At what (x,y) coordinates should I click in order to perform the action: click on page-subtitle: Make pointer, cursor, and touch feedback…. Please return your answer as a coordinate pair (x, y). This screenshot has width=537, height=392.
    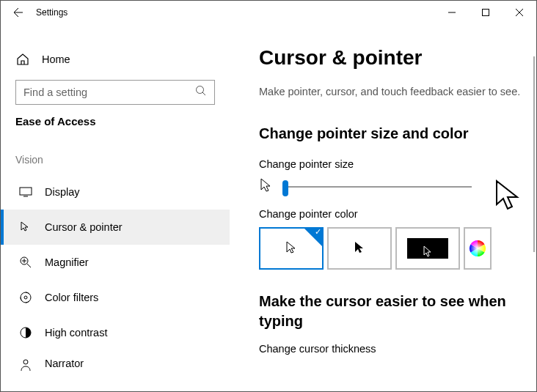
    Looking at the image, I should click on (398, 92).